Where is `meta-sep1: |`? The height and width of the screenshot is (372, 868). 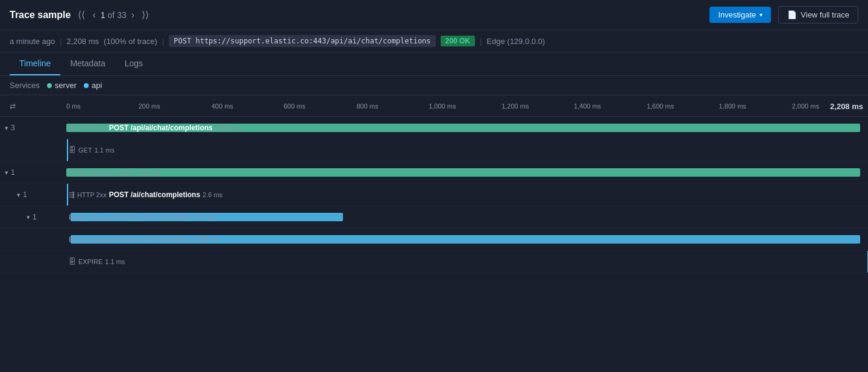 meta-sep1: | is located at coordinates (60, 41).